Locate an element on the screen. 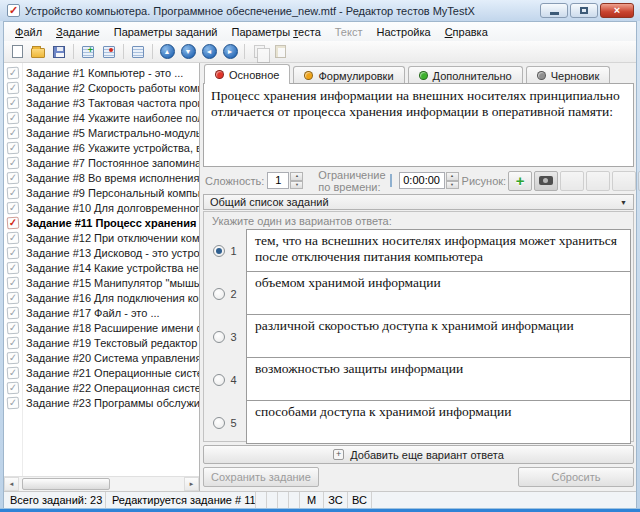 The image size is (640, 512). nav-up-button: ▲ is located at coordinates (167, 52).